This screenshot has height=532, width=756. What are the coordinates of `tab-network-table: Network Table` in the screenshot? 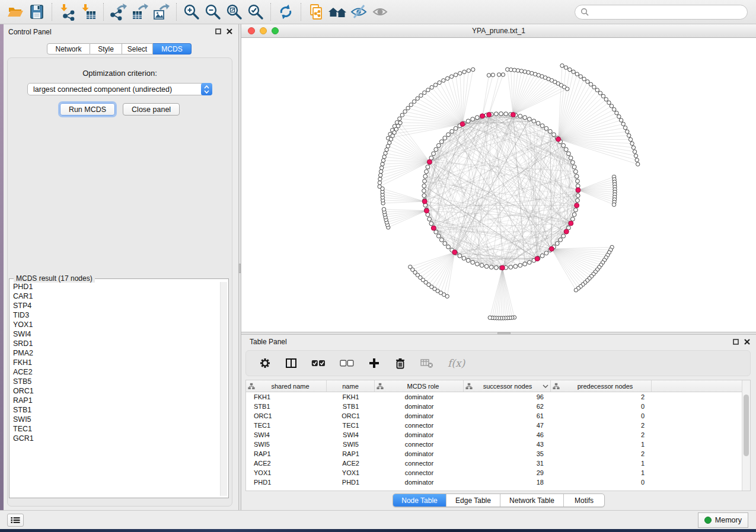 It's located at (532, 500).